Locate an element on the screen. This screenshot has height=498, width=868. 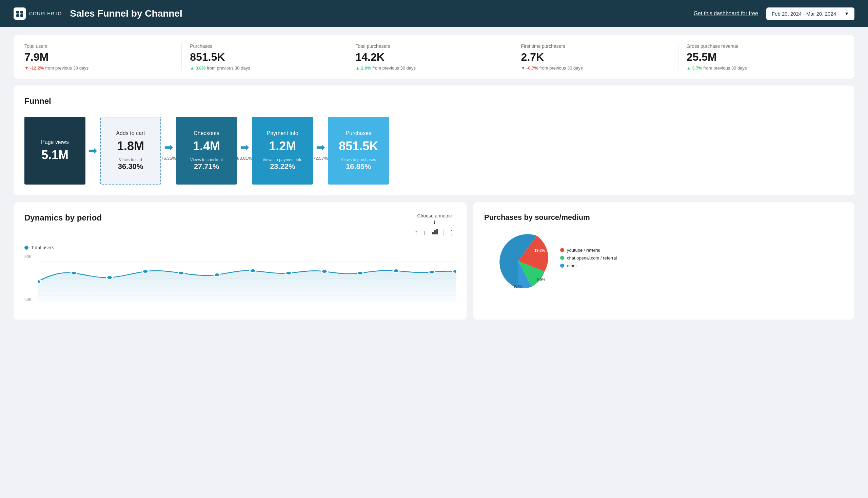
header: COUPLER.IO Sales Funnel by Channel Get t… is located at coordinates (434, 14).